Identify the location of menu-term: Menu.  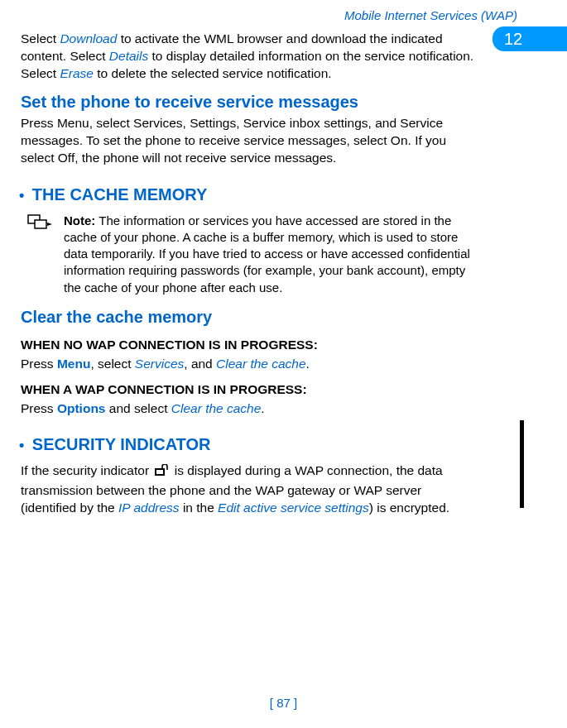
(74, 364).